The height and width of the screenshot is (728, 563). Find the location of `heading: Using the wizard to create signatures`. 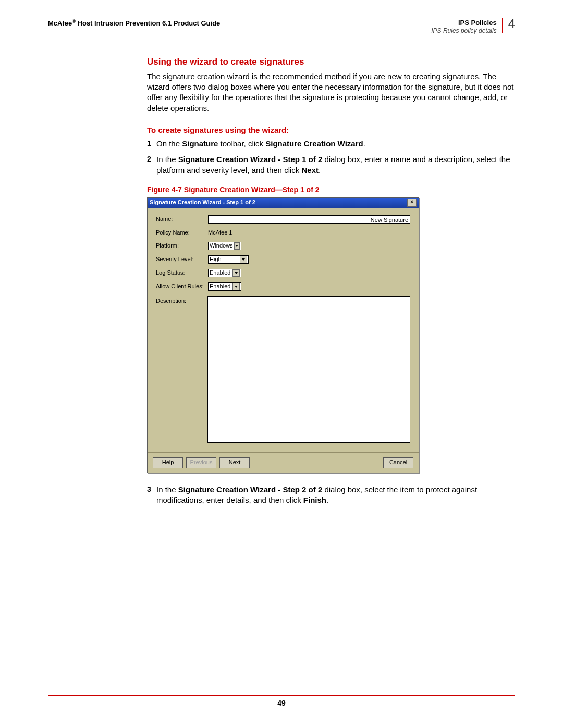

heading: Using the wizard to create signatures is located at coordinates (331, 63).